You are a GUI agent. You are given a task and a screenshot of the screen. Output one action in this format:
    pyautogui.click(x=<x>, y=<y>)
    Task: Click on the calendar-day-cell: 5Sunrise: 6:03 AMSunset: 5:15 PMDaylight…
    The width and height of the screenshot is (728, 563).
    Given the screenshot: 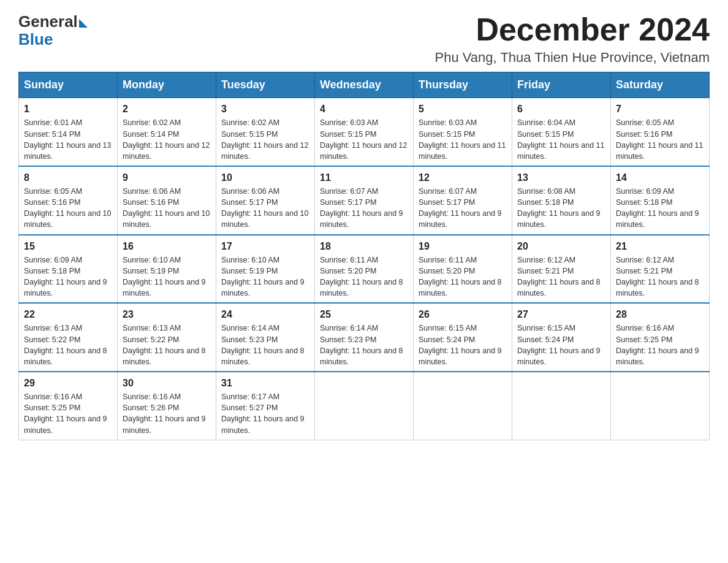 What is the action you would take?
    pyautogui.click(x=463, y=132)
    